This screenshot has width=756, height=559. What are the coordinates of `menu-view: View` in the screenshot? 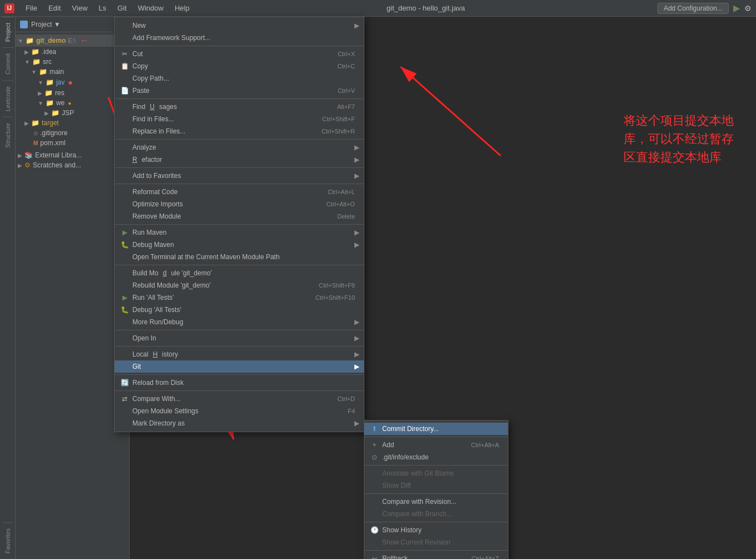 It's located at (80, 8).